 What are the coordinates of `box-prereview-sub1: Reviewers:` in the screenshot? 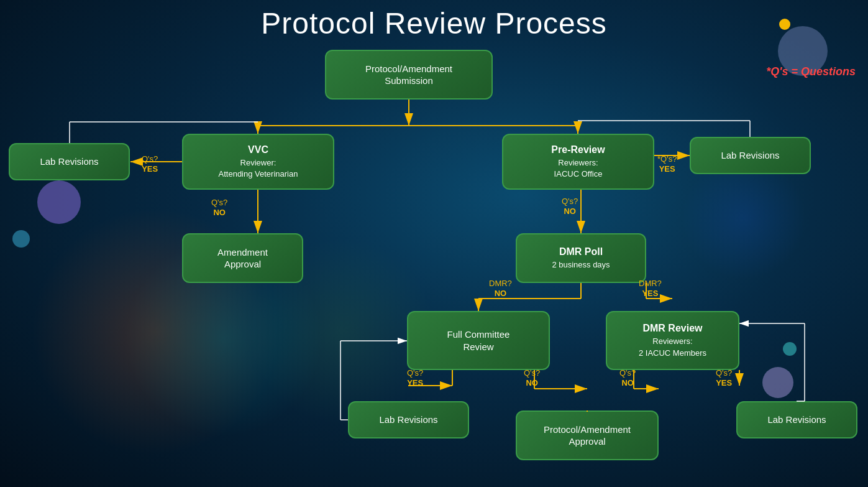 It's located at (578, 163).